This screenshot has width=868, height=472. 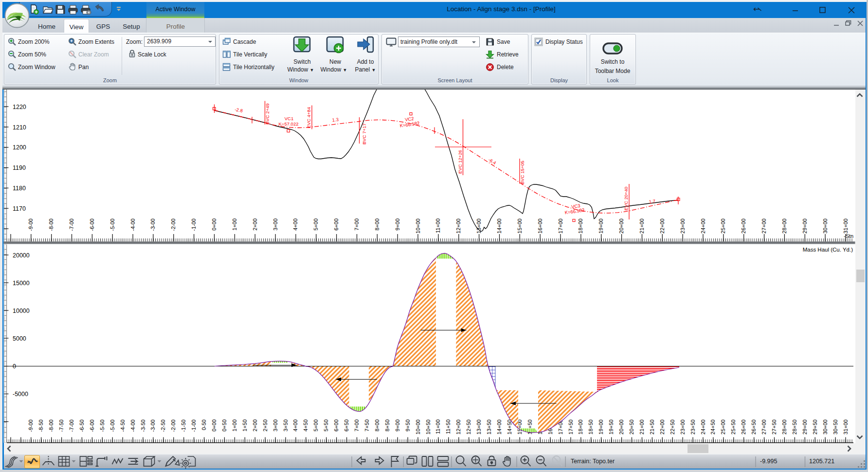 I want to click on svg-text: 12+00, so click(x=458, y=427).